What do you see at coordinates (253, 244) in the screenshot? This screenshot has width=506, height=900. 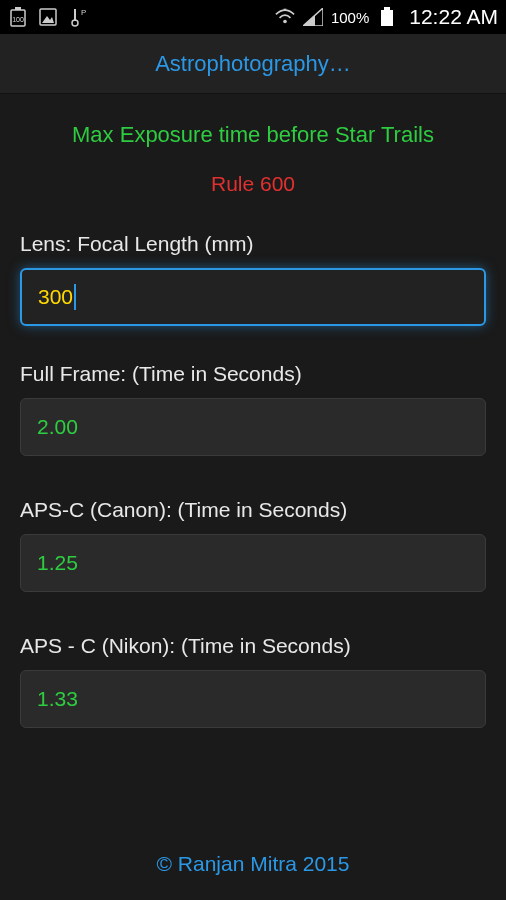 I see `focal-length-label: Lens: Focal Length (mm)` at bounding box center [253, 244].